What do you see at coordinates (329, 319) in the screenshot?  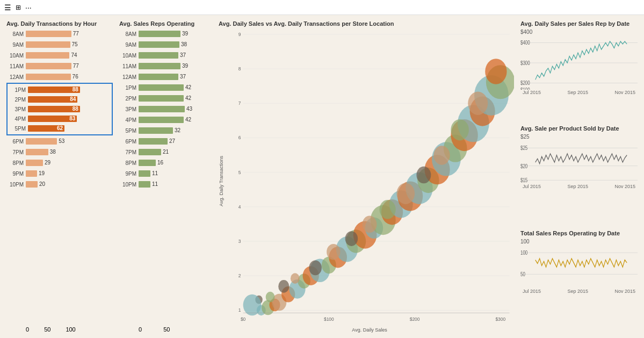 I see `svg-text: $100` at bounding box center [329, 319].